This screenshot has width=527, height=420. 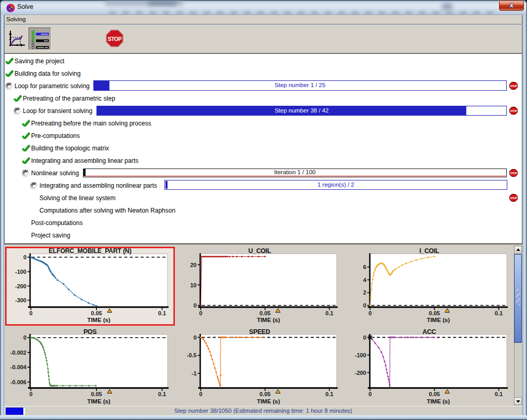 What do you see at coordinates (90, 251) in the screenshot?
I see `svg-text: ELFORC_MOBILE_PART (N)` at bounding box center [90, 251].